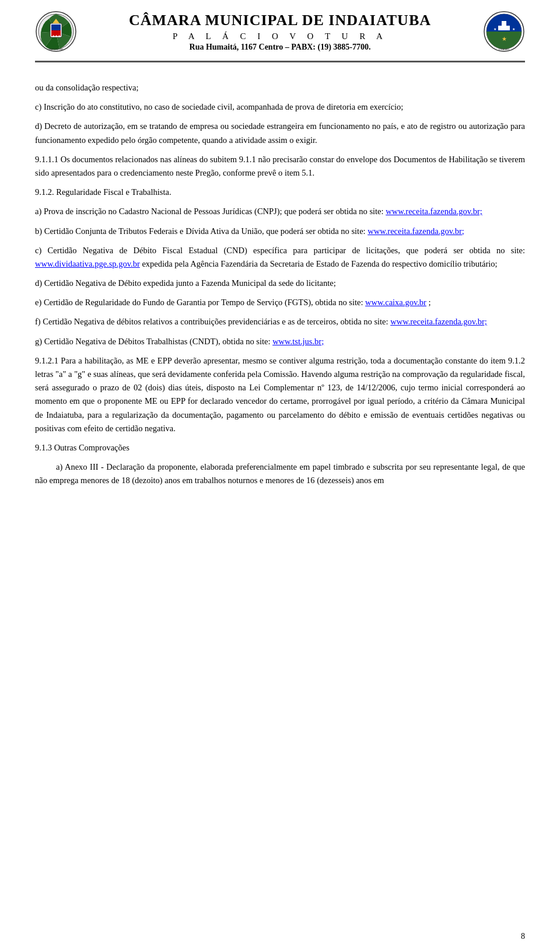  What do you see at coordinates (523, 936) in the screenshot?
I see `page-number: 8` at bounding box center [523, 936].